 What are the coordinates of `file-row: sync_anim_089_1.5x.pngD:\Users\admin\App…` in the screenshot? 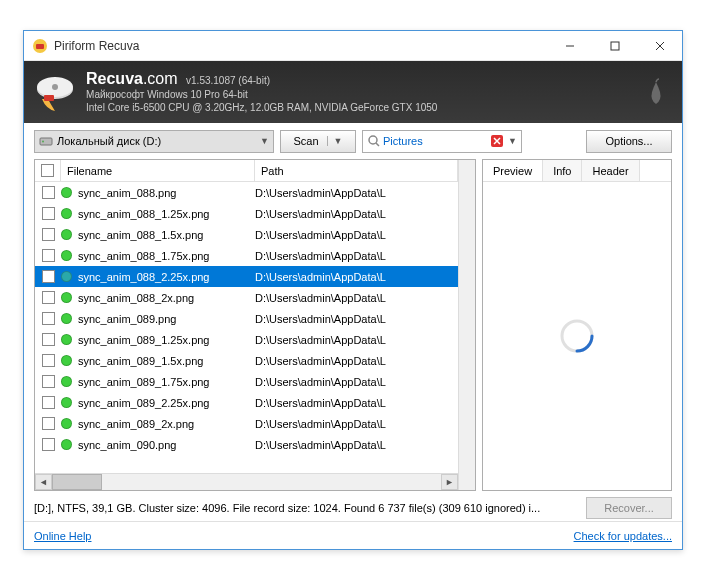 It's located at (246, 360).